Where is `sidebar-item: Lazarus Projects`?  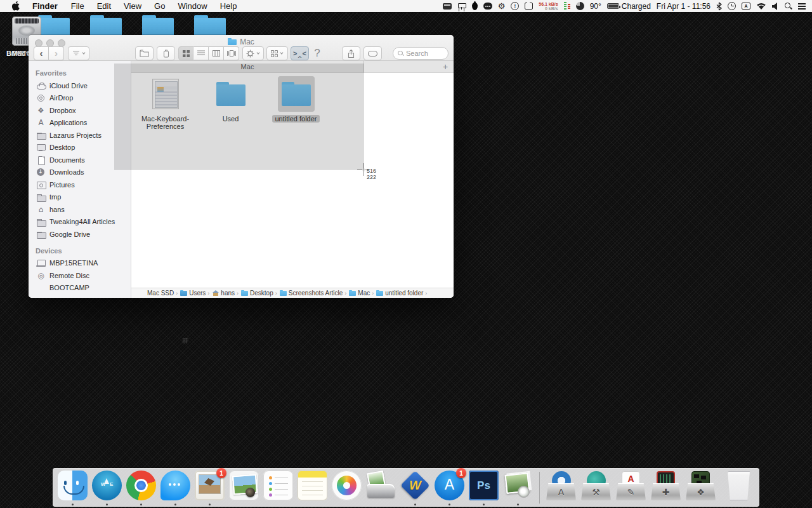
sidebar-item: Lazarus Projects is located at coordinates (80, 135).